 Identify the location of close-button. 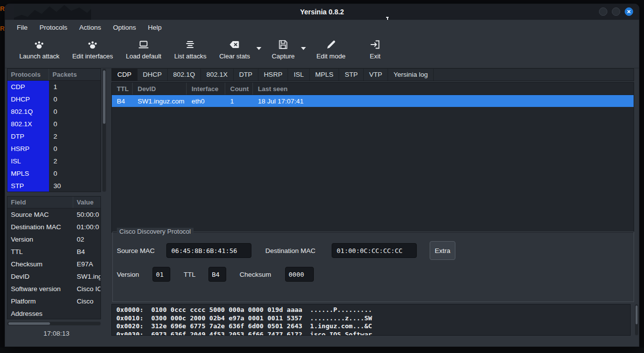
(629, 12).